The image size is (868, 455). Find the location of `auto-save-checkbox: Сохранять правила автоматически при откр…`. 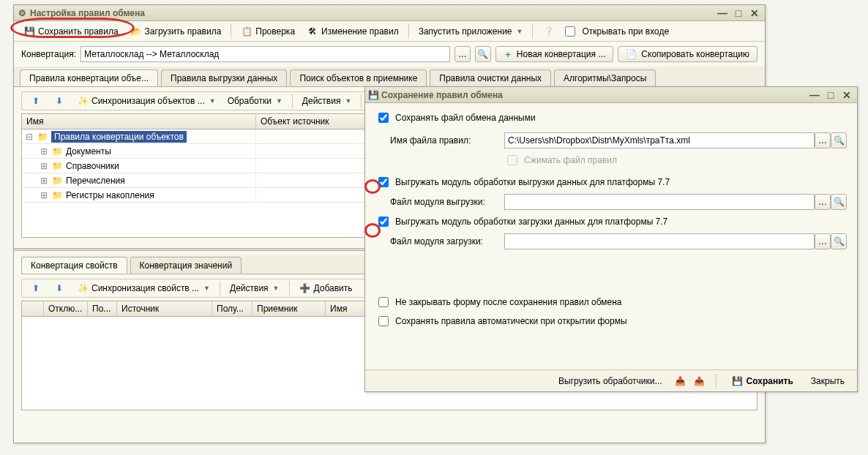

auto-save-checkbox: Сохранять правила автоматически при откр… is located at coordinates (611, 321).